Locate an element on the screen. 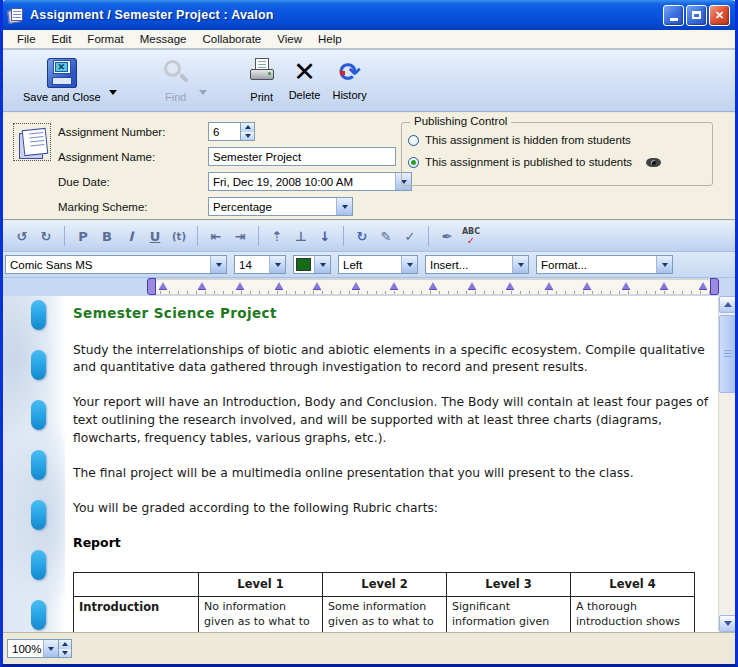 The image size is (738, 667). indent-icon: ⇥ is located at coordinates (240, 236).